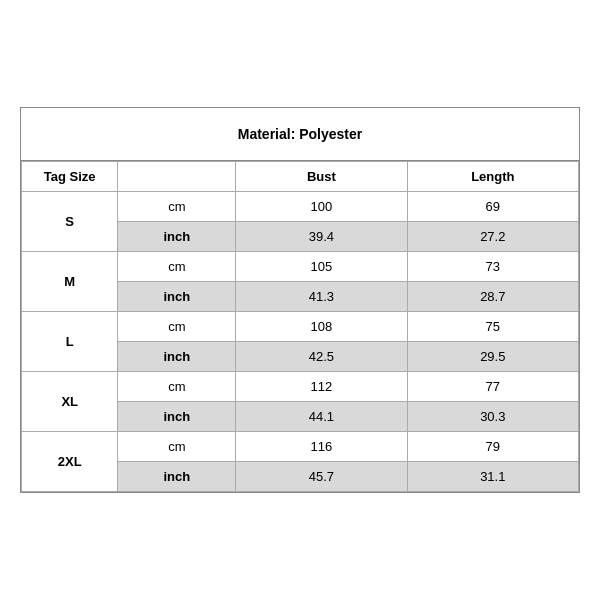 This screenshot has height=600, width=600. What do you see at coordinates (300, 134) in the screenshot?
I see `chart-title: Material: Polyester` at bounding box center [300, 134].